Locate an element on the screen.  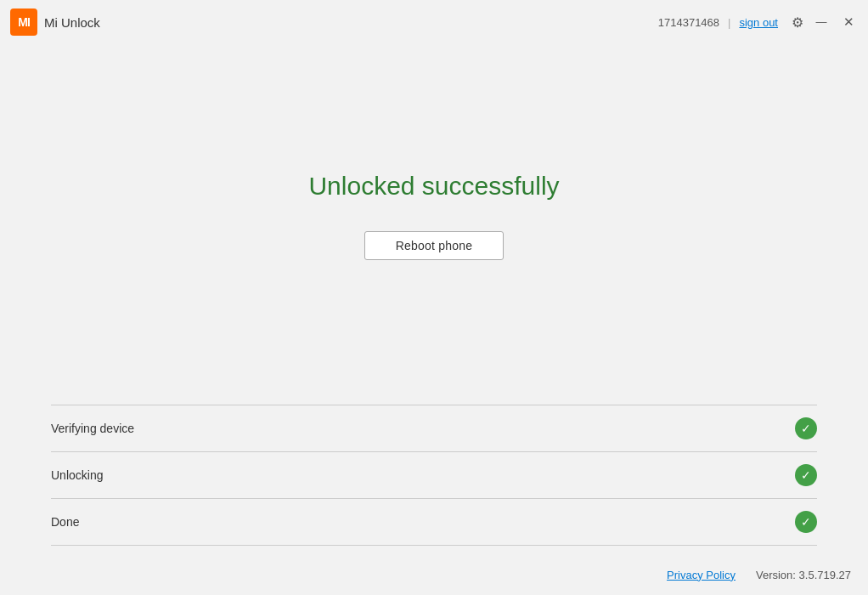
titlebar: MI Mi Unlock 1714371468 | sign out ⚙ — ✕ is located at coordinates (434, 22).